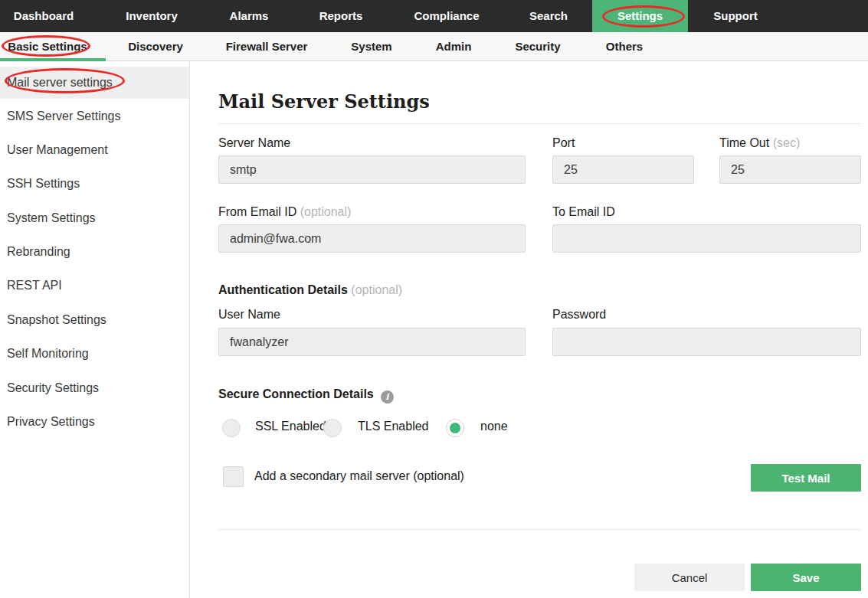 This screenshot has width=868, height=598. I want to click on page-title: Mail Server Settings, so click(324, 101).